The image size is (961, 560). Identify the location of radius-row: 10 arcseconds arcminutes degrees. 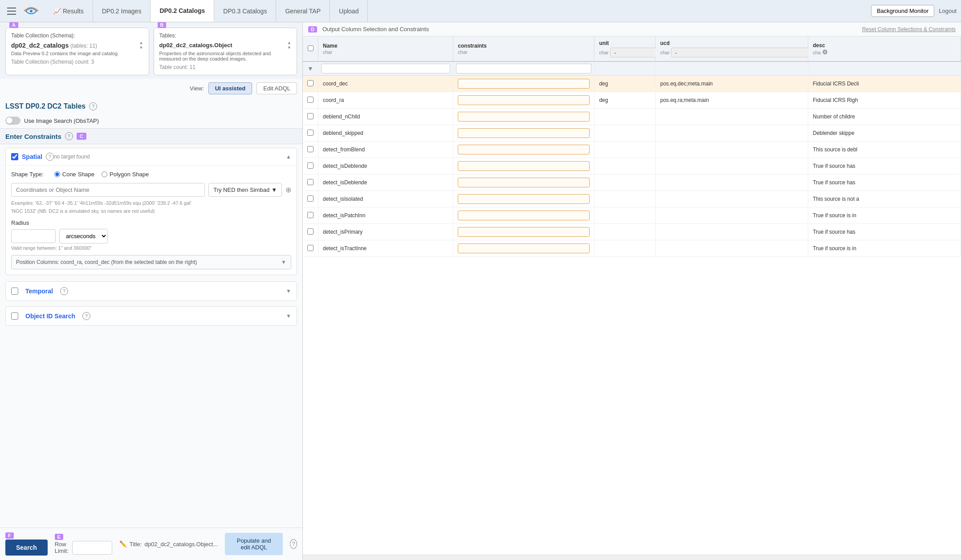
(151, 236).